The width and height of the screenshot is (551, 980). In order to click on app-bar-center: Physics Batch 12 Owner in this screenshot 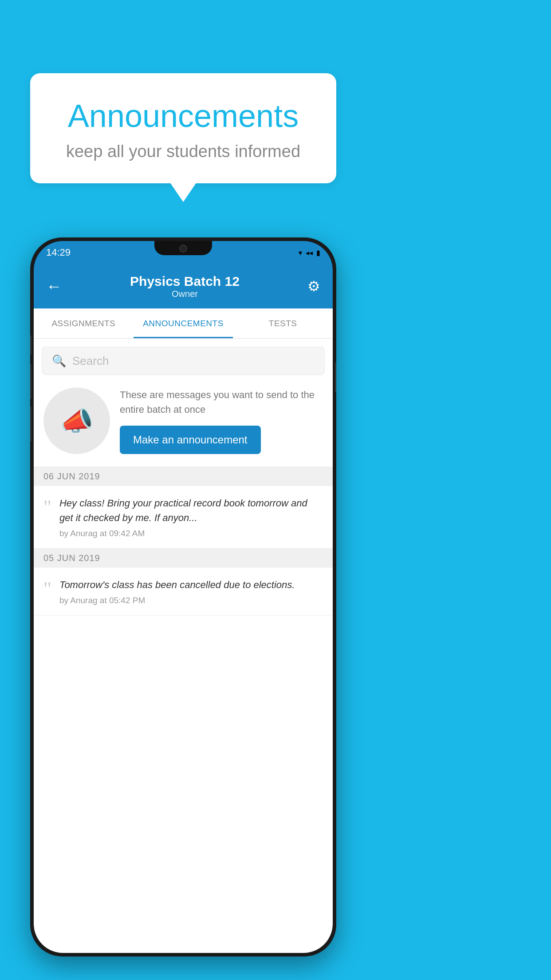, I will do `click(185, 287)`.